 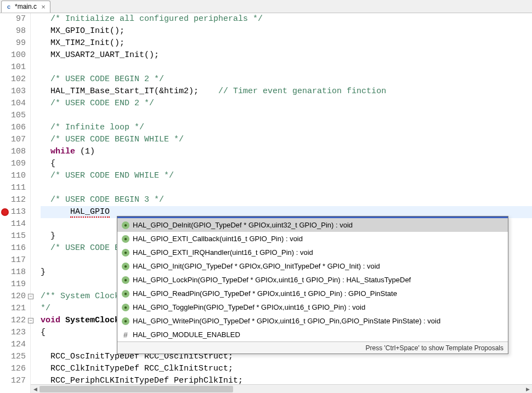 I want to click on define-icon: #, so click(x=126, y=335).